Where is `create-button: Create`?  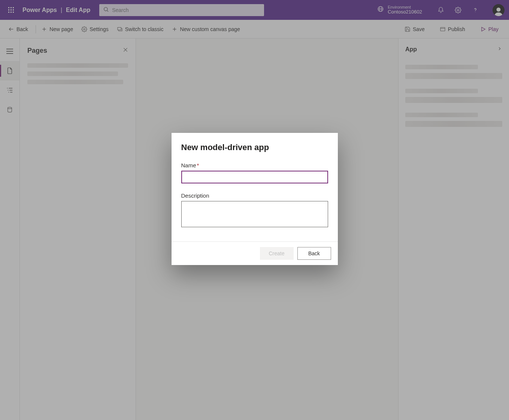 create-button: Create is located at coordinates (277, 253).